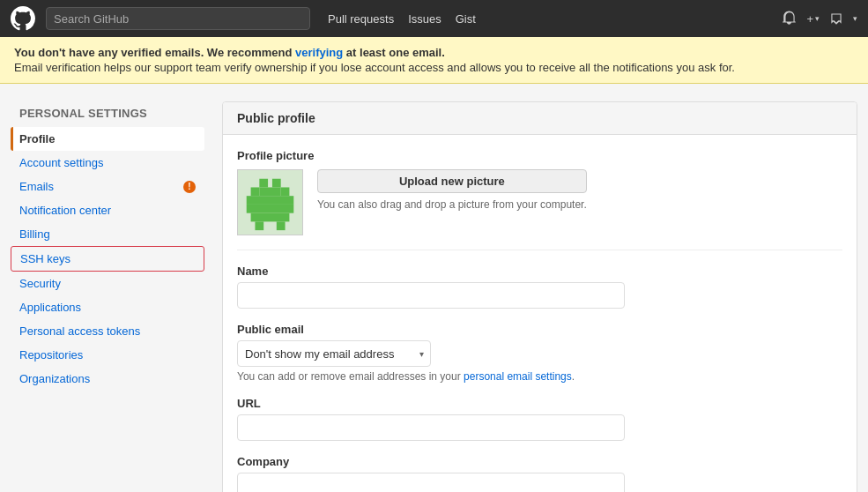 The width and height of the screenshot is (868, 492). Describe the element at coordinates (108, 162) in the screenshot. I see `sidebar-item-account-settings: Account settings` at that location.